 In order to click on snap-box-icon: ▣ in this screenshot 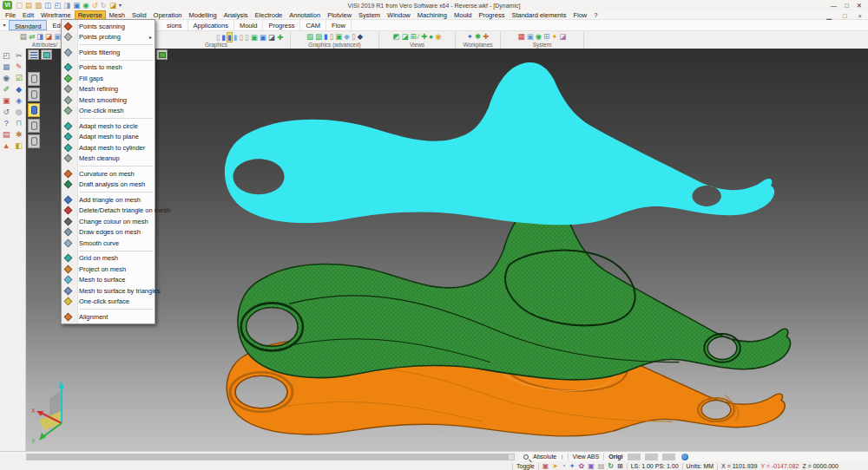, I will do `click(546, 467)`.